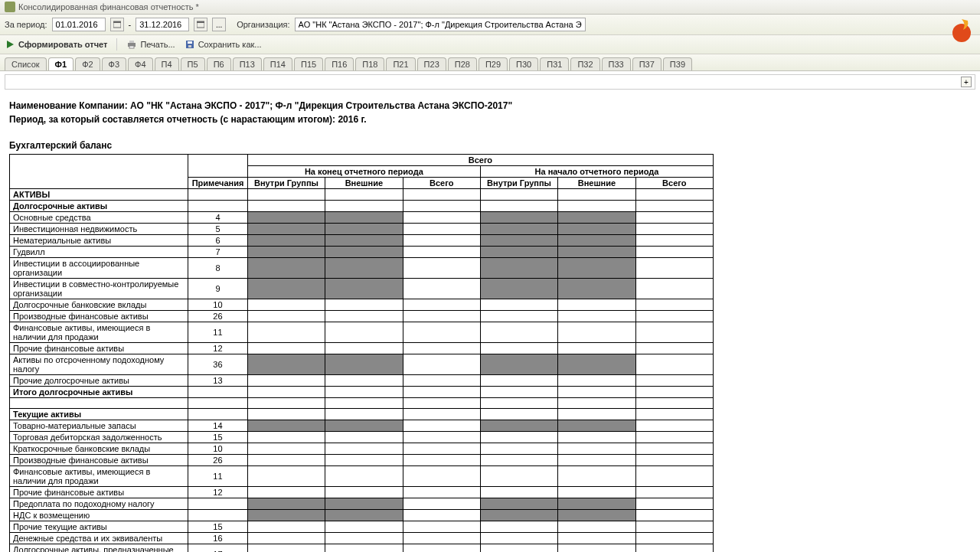 This screenshot has height=552, width=980. I want to click on tab-Ф4: Ф4, so click(140, 64).